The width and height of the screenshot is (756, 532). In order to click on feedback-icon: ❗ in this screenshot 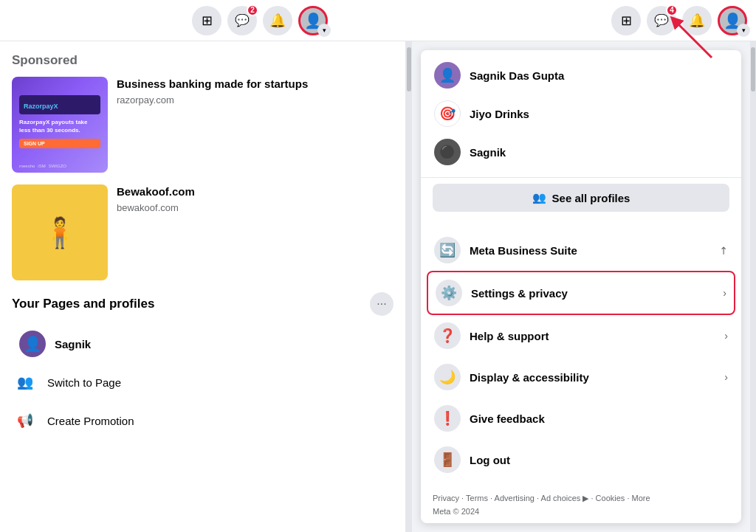, I will do `click(447, 418)`.